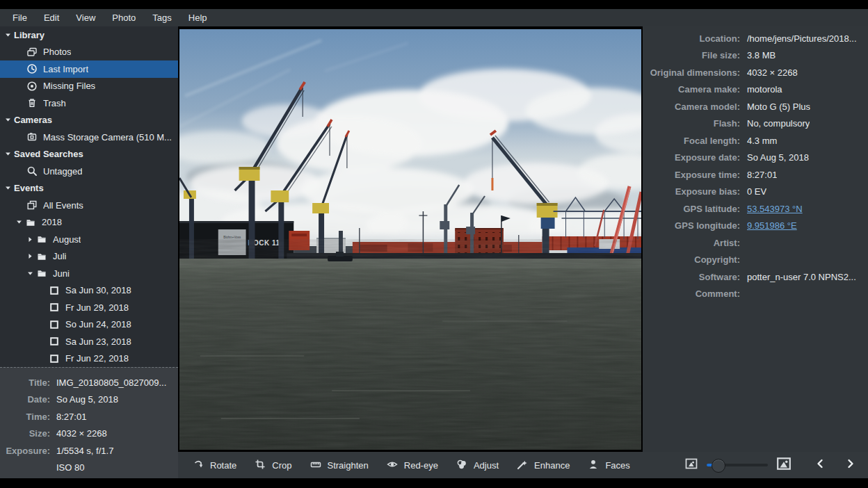  I want to click on prop-row-comment: Comment:, so click(755, 295).